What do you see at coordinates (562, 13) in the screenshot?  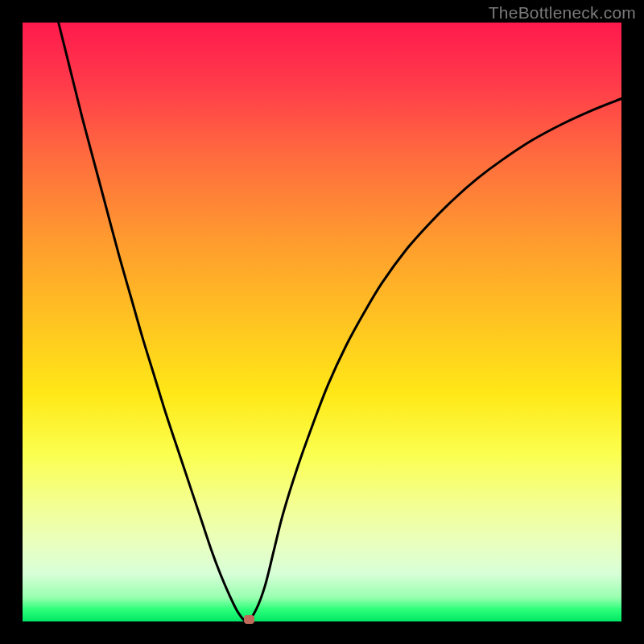 I see `watermark-text: TheBottleneck.com` at bounding box center [562, 13].